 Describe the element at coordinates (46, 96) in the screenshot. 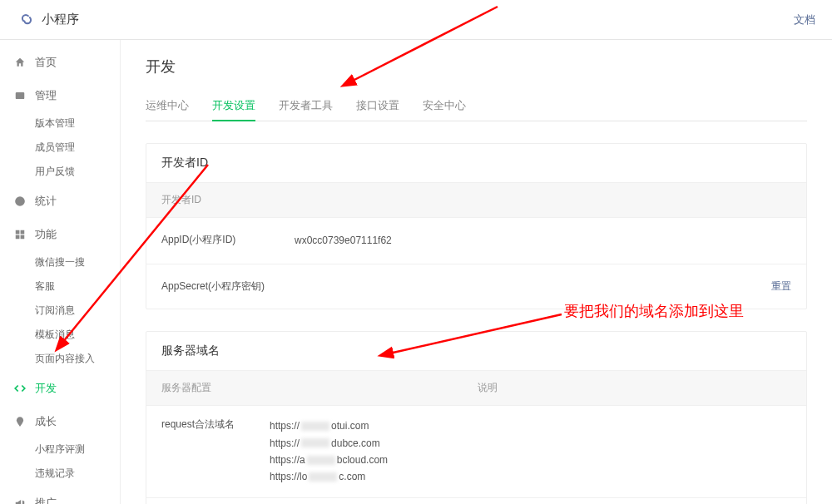

I see `sidebar-label: 管理` at that location.